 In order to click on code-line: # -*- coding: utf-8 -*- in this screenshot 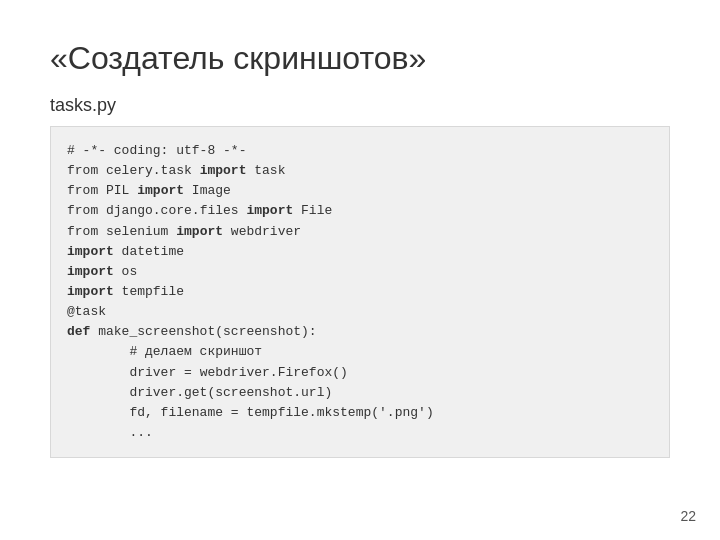, I will do `click(360, 151)`.